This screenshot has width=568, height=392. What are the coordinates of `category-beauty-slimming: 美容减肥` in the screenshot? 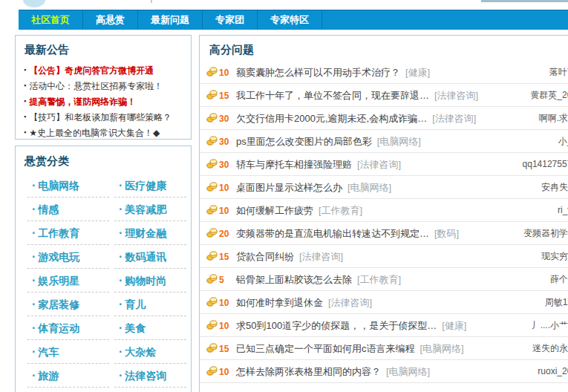 It's located at (146, 209).